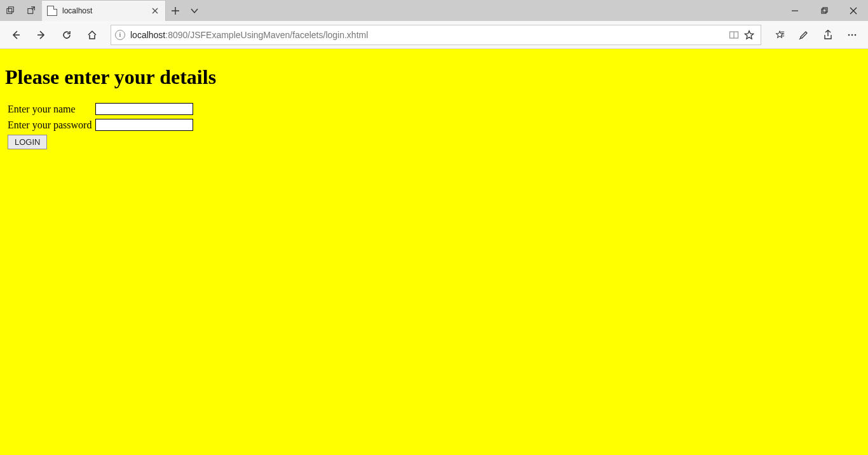 Image resolution: width=868 pixels, height=455 pixels. I want to click on login-button: LOGIN, so click(27, 142).